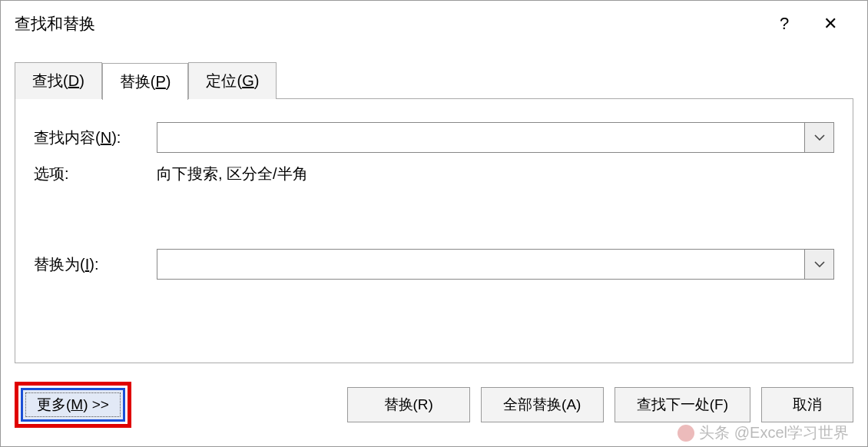 This screenshot has width=868, height=447. Describe the element at coordinates (73, 405) in the screenshot. I see `more-highlight: 更多(M) >>` at that location.